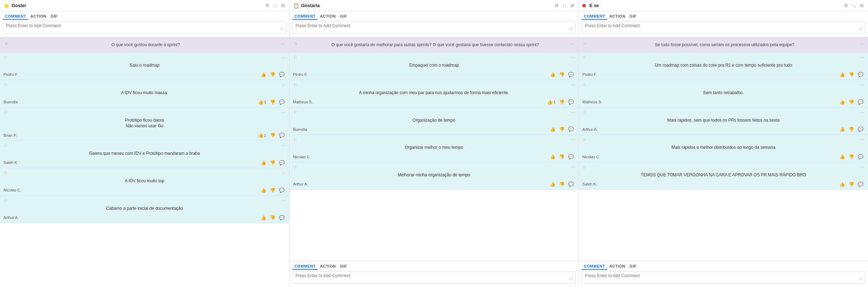 This screenshot has height=287, width=868. What do you see at coordinates (328, 267) in the screenshot?
I see `bottom-tab-action-gostaria: ACTION` at bounding box center [328, 267].